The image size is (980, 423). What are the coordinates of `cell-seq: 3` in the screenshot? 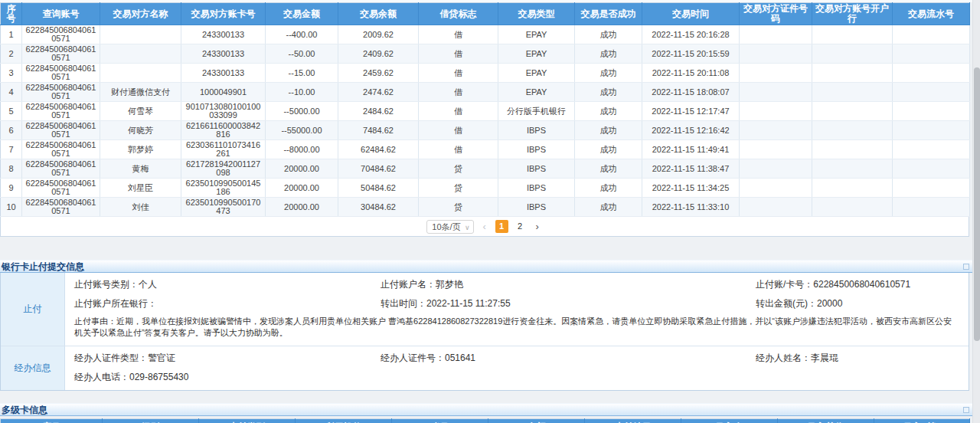 It's located at (11, 74).